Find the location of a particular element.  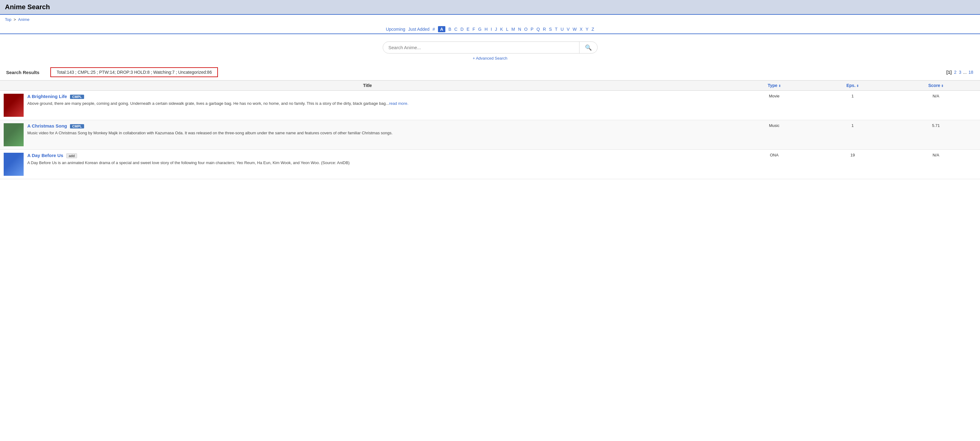

anime-row: A Brightening Life CMPL Above ground, th… is located at coordinates (368, 105).